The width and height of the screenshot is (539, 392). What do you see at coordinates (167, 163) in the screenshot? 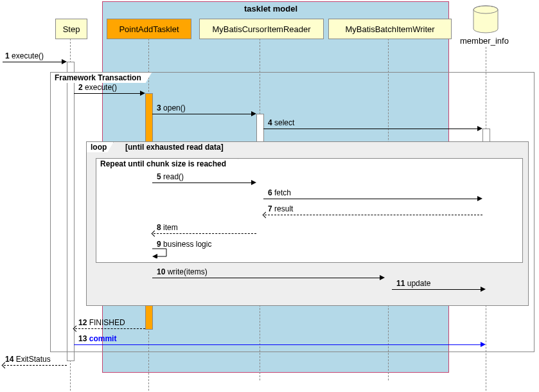
I see `fragment-chunk-label: Repeat until chunk size is reached` at bounding box center [167, 163].